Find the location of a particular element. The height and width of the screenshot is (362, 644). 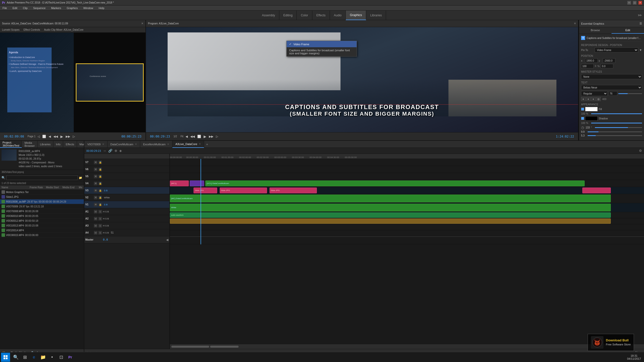

close-button: ✕ is located at coordinates (640, 3).